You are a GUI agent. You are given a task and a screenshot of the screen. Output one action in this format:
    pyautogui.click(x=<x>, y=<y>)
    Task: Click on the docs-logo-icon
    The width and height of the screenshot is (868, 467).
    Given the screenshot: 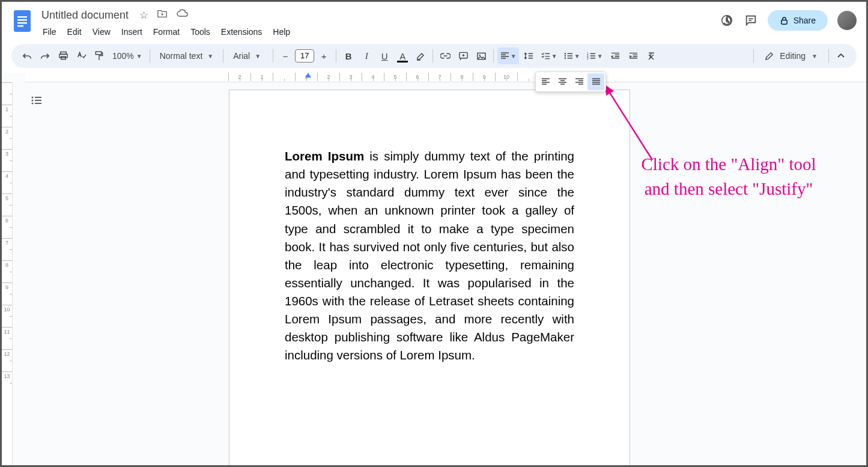 What is the action you would take?
    pyautogui.click(x=22, y=21)
    